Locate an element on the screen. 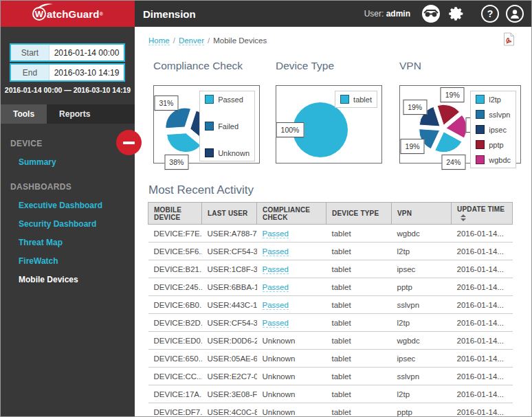  column-header-vpn: VPN is located at coordinates (422, 214).